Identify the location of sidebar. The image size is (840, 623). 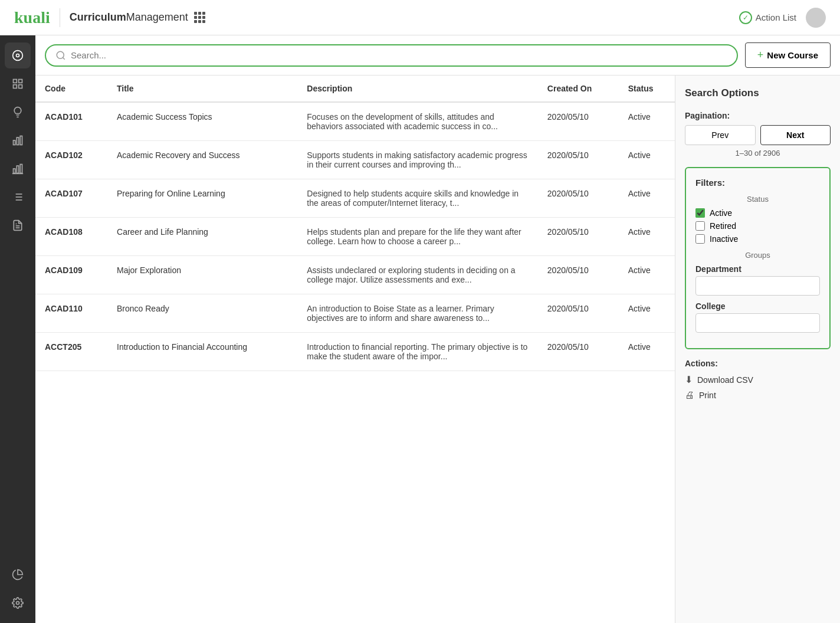
(18, 329).